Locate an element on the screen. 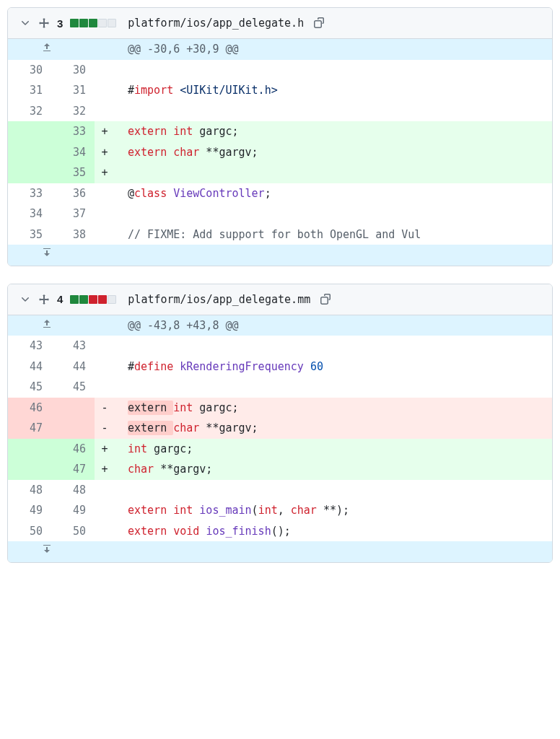 The height and width of the screenshot is (739, 560). code-content: extern int ios_main(int, char **); is located at coordinates (333, 511).